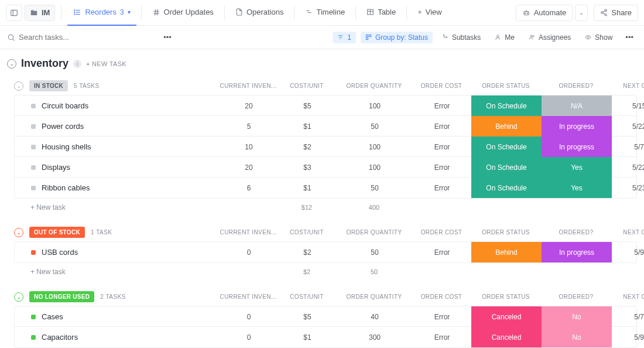 The image size is (644, 348). Describe the element at coordinates (326, 146) in the screenshot. I see `table-row: Housing shells10$2100ErrorOn ScheduleIn …` at that location.